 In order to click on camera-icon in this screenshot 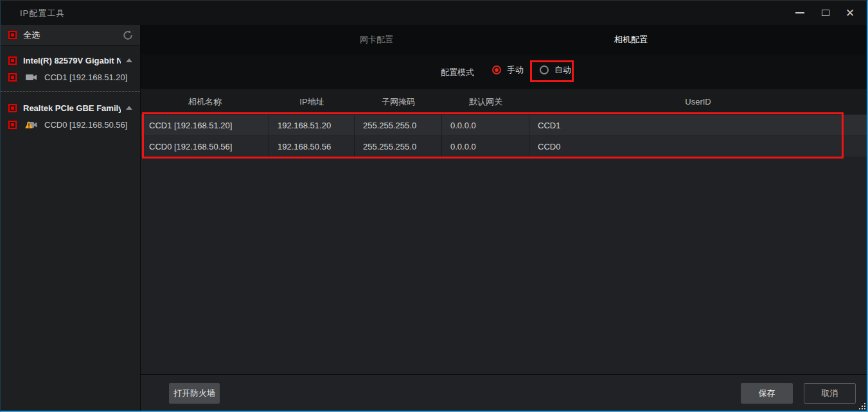, I will do `click(31, 77)`.